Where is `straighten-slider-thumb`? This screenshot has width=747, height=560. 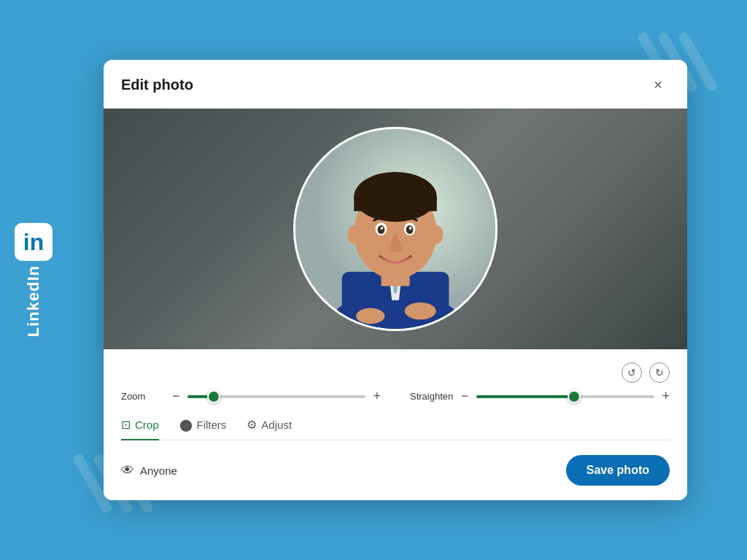
straighten-slider-thumb is located at coordinates (574, 397).